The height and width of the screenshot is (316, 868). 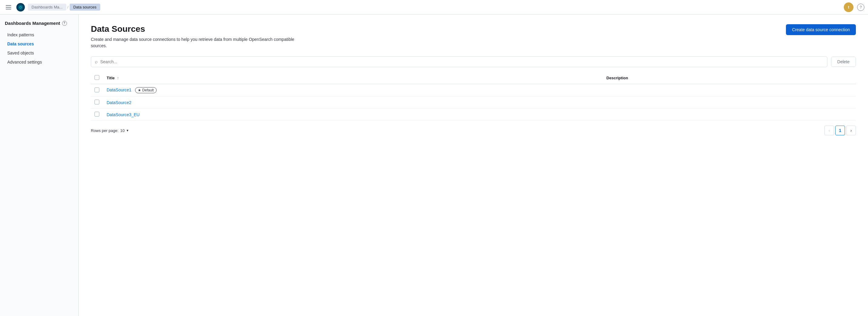 What do you see at coordinates (473, 96) in the screenshot?
I see `data-sources-table: Title ↑ Description DataSource1 ★` at bounding box center [473, 96].